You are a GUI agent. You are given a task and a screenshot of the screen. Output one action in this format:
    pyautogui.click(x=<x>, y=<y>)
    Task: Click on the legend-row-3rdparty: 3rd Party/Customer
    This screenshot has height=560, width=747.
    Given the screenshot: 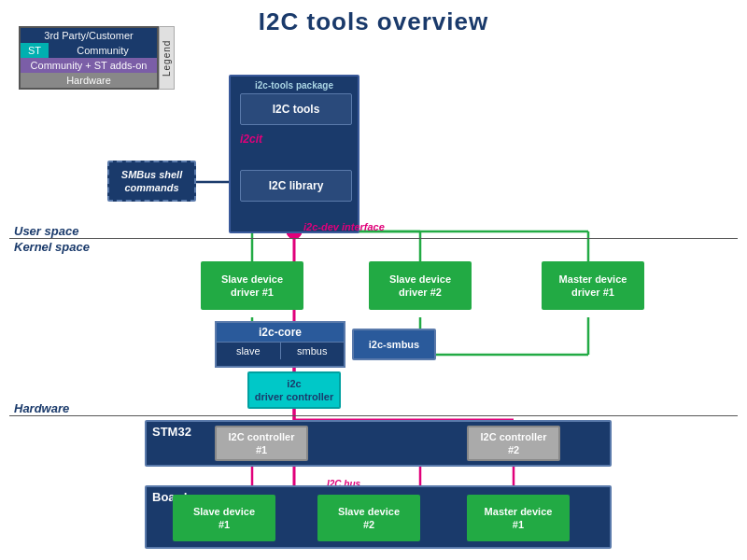 What is the action you would take?
    pyautogui.click(x=89, y=35)
    